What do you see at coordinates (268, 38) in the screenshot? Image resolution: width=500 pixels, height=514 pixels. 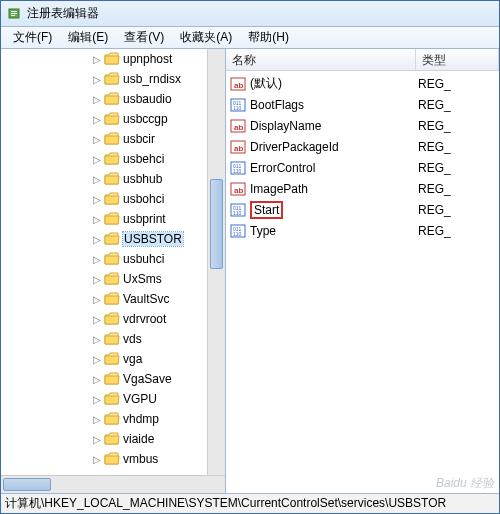 I see `menu-help: 帮助(H)` at bounding box center [268, 38].